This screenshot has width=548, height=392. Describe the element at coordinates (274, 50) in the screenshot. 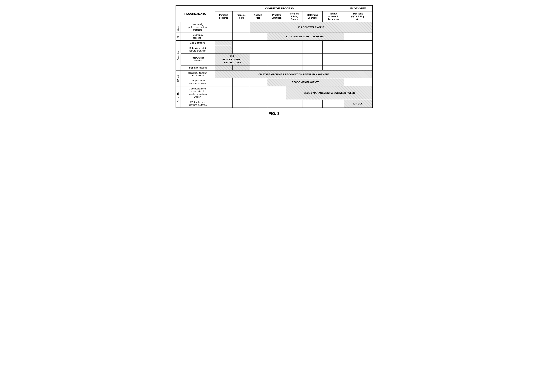

I see `table-row: Data alignment &feature extraction` at that location.